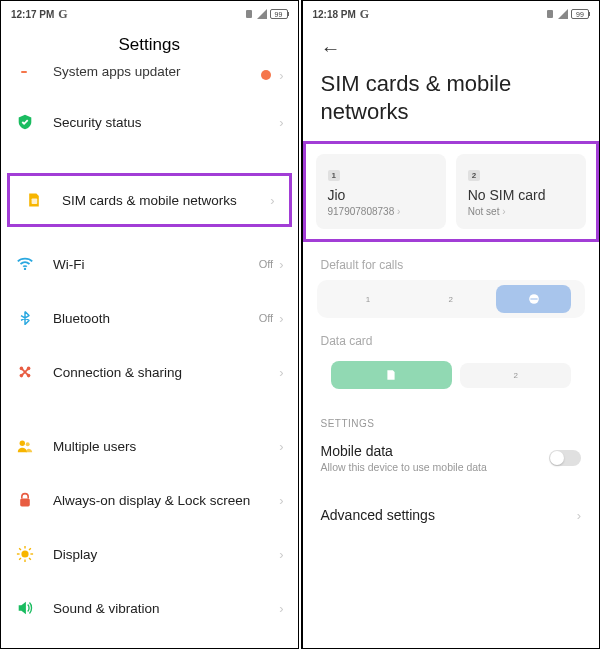 This screenshot has width=600, height=649. Describe the element at coordinates (34, 200) in the screenshot. I see `sim-icon` at that location.